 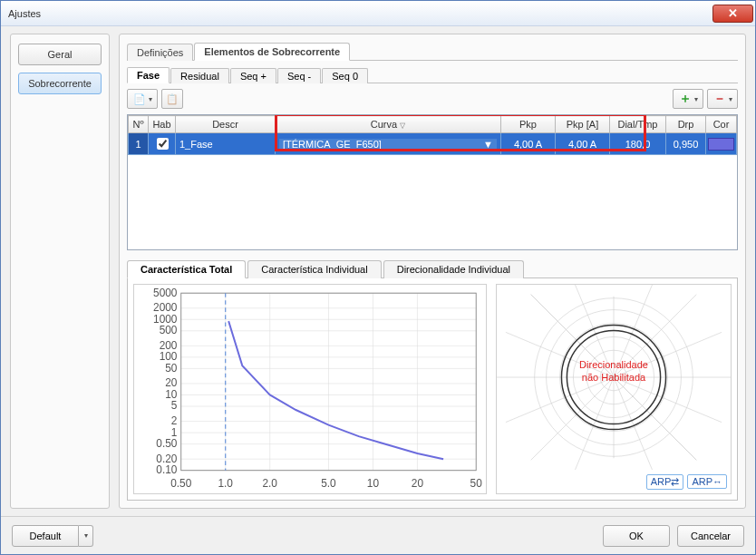 I want to click on tab-definicoes: Definições, so click(x=160, y=53).